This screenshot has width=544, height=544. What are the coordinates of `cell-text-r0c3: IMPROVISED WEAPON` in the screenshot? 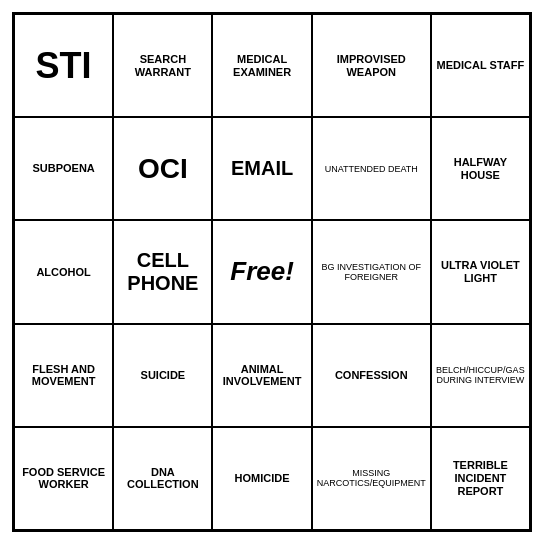 It's located at (372, 66).